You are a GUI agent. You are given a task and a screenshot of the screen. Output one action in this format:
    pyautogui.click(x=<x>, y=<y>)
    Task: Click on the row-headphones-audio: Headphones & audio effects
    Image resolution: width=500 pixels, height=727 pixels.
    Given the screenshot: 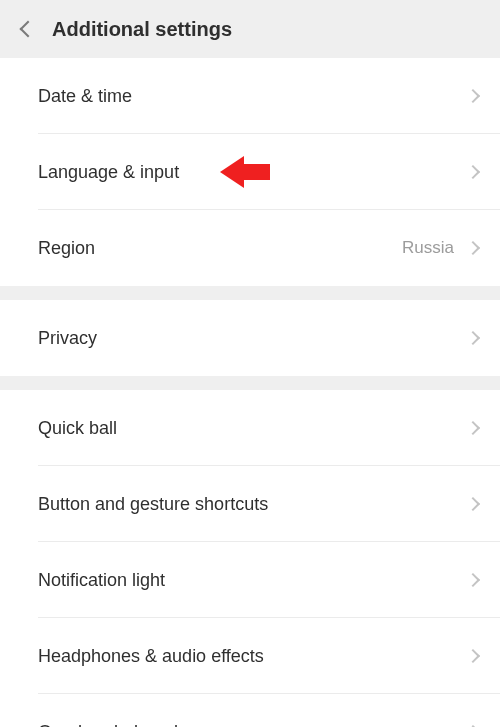 What is the action you would take?
    pyautogui.click(x=250, y=656)
    